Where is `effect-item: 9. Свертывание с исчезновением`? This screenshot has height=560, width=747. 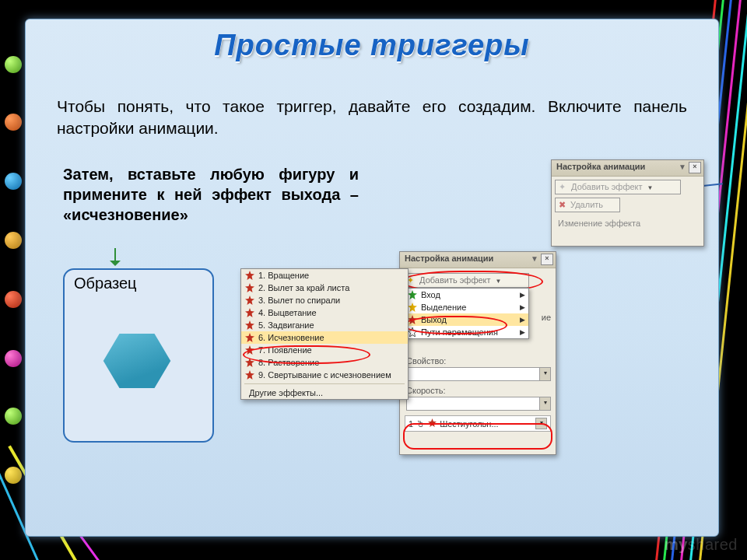 effect-item: 9. Свертывание с исчезновением is located at coordinates (324, 375).